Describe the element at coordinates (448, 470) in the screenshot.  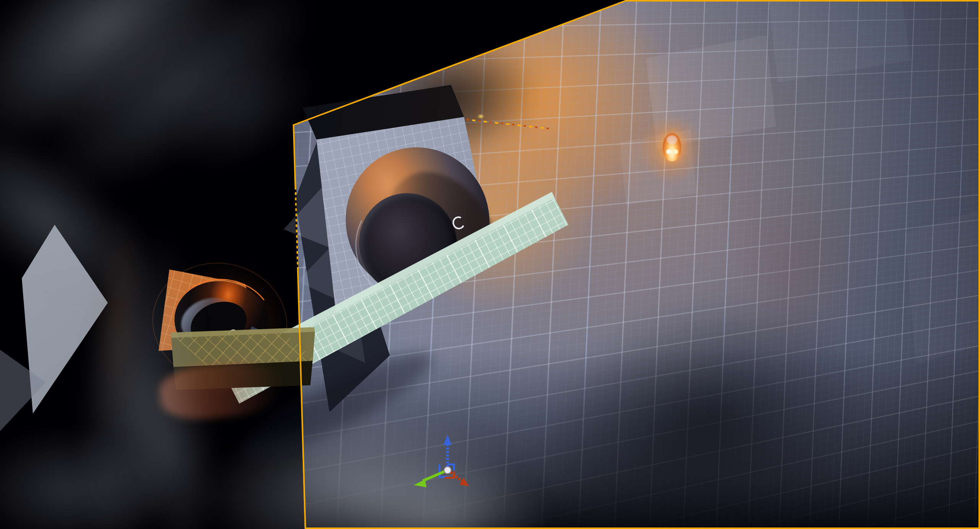
I see `gizmo-center-handle` at that location.